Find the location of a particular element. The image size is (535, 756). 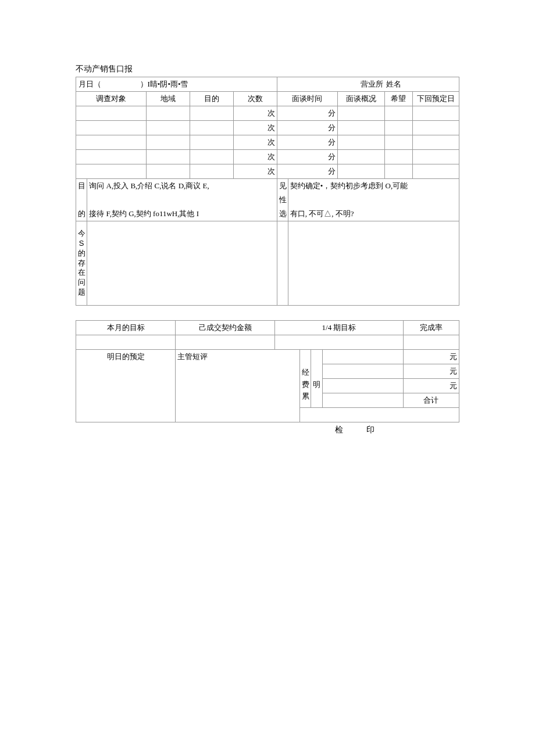

yuan-2: 元 is located at coordinates (431, 372).